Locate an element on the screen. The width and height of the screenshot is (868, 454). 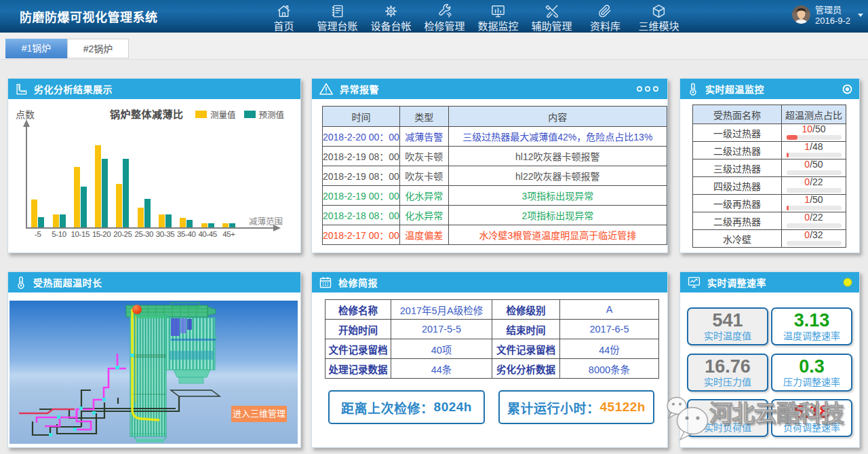
stat-box-3: 16.76实时压力值 is located at coordinates (728, 373).